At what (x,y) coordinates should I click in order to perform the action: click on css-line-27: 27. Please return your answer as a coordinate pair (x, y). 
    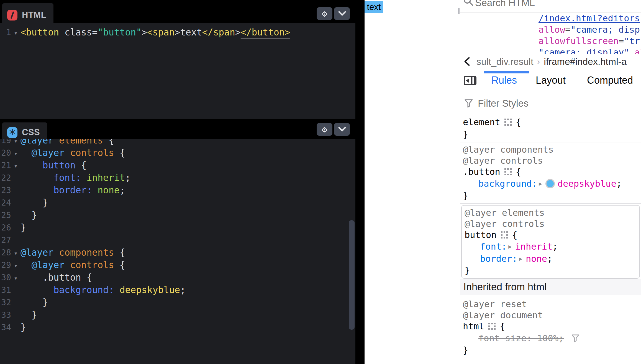
    Looking at the image, I should click on (178, 240).